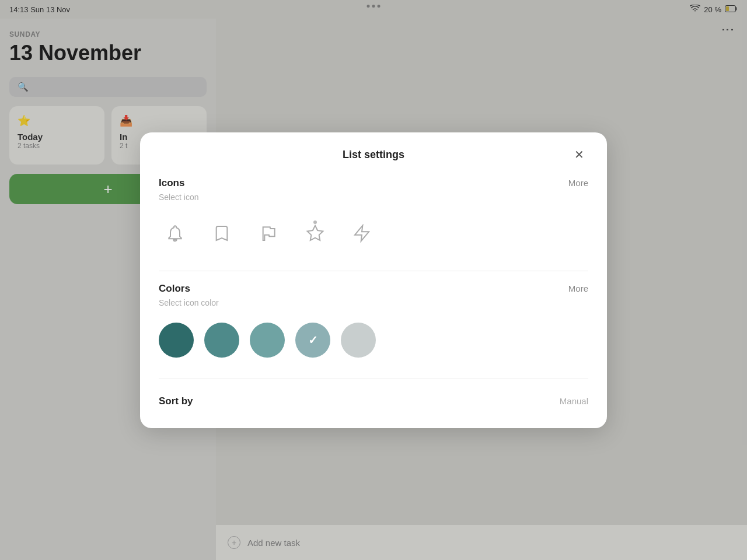 This screenshot has height=560, width=747. I want to click on colors-row: ✓ ✓ ✓ ✓ ✓, so click(374, 341).